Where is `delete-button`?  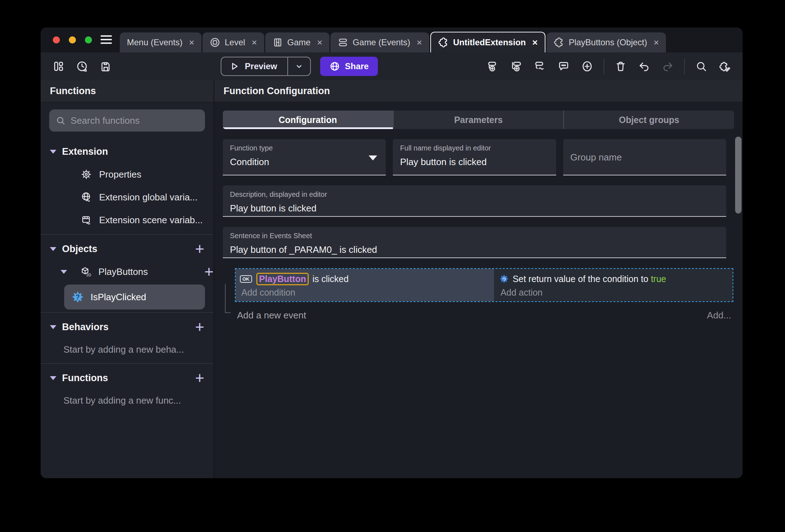 delete-button is located at coordinates (621, 66).